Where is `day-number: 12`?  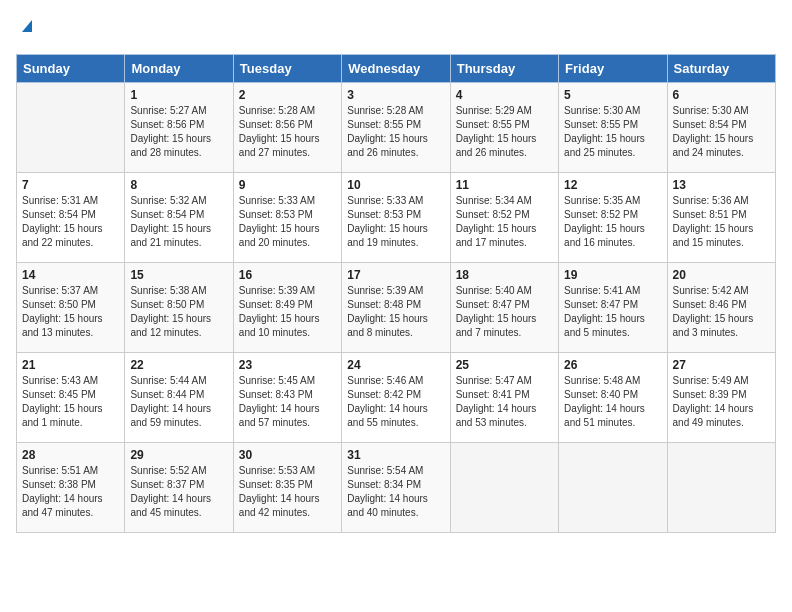
day-number: 12 is located at coordinates (612, 185).